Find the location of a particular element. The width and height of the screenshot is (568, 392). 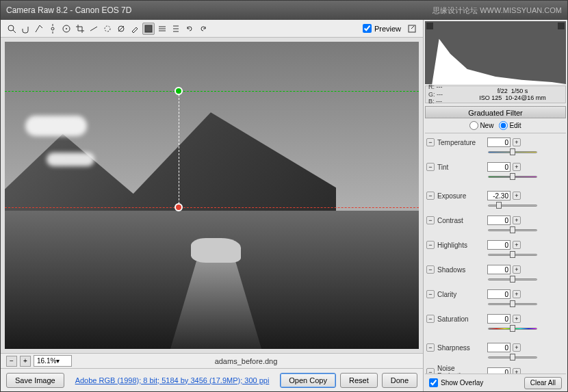

targeted-adjustment-tool-icon is located at coordinates (66, 29).